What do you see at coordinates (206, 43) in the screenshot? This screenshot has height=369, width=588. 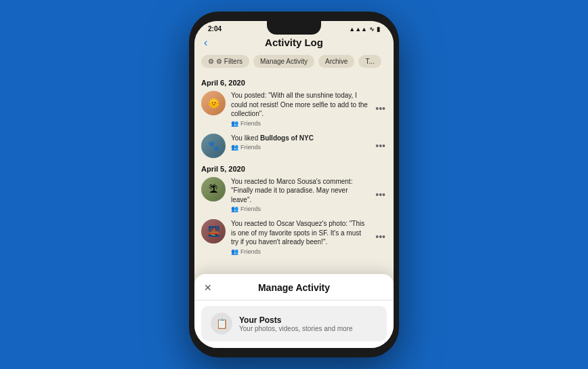 I see `back-button: ‹` at bounding box center [206, 43].